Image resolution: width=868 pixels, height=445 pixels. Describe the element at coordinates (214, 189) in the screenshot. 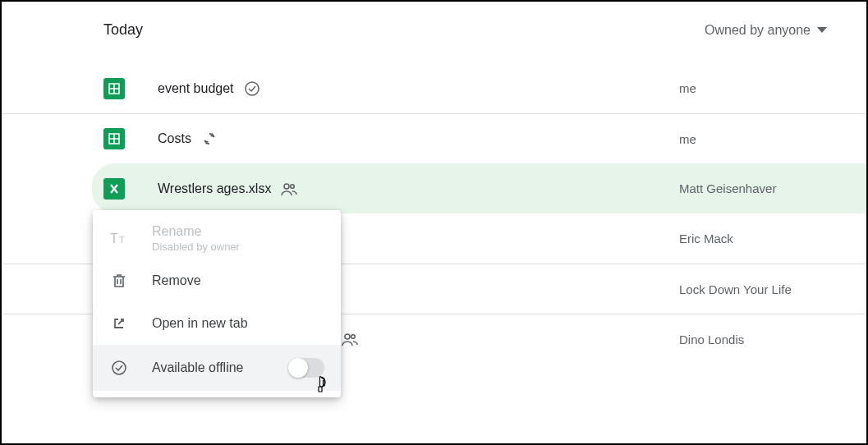

I see `file-name: Wrestlers ages.xlsx` at that location.